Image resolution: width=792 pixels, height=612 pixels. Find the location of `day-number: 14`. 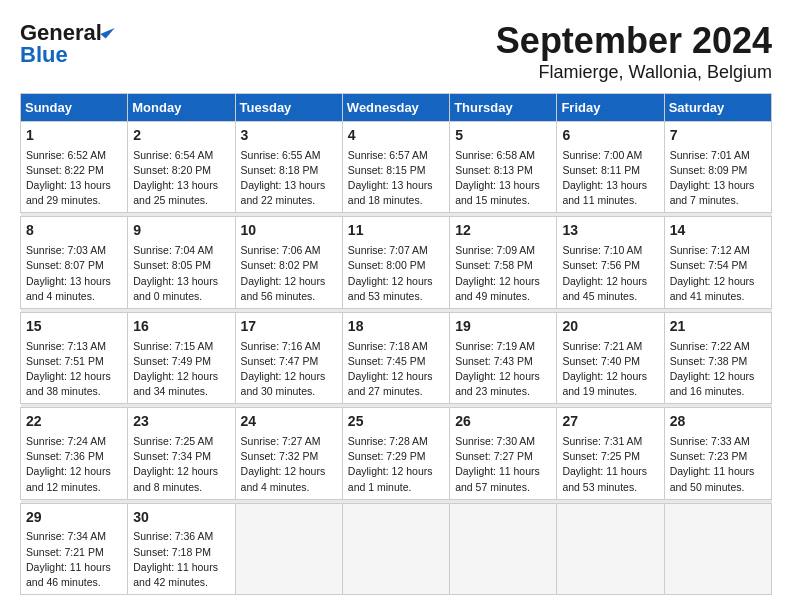

day-number: 14 is located at coordinates (718, 231).